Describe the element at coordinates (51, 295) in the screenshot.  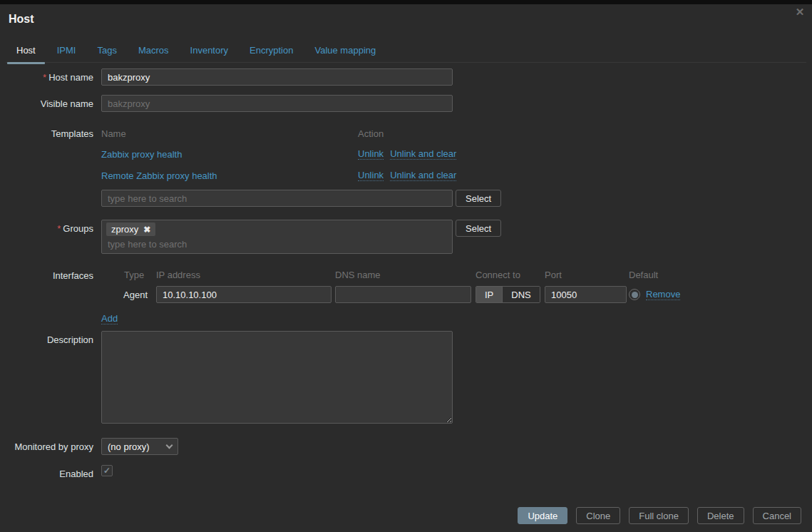
I see `interfaces-label: Interfaces` at that location.